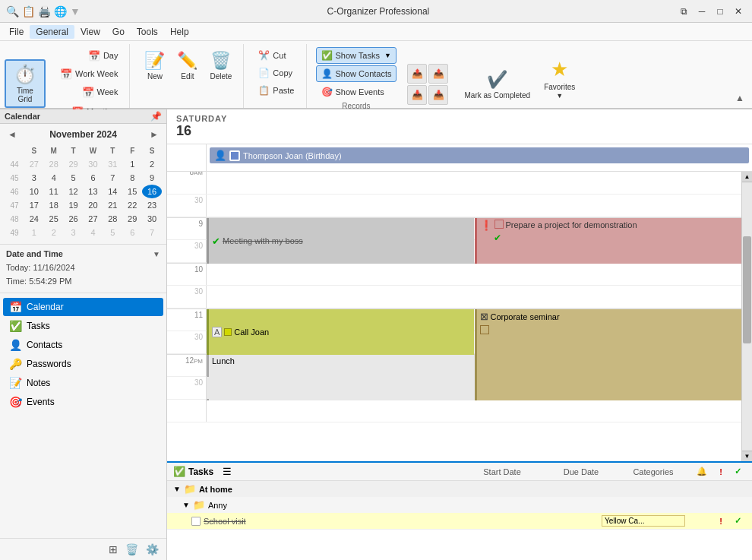 This screenshot has width=752, height=560. What do you see at coordinates (54, 205) in the screenshot?
I see `mini-cal-day: 18` at bounding box center [54, 205].